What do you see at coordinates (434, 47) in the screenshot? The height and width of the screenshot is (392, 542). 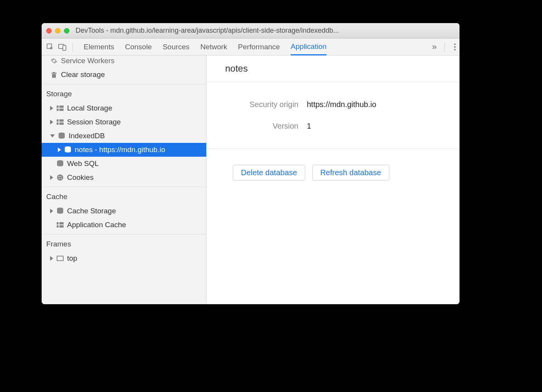 I see `more-tabs-icon: »` at bounding box center [434, 47].